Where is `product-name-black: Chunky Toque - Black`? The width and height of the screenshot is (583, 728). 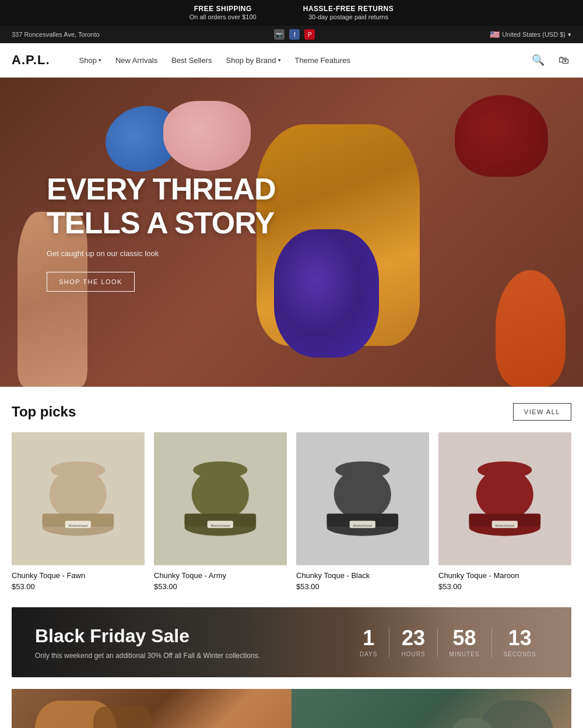 product-name-black: Chunky Toque - Black is located at coordinates (363, 575).